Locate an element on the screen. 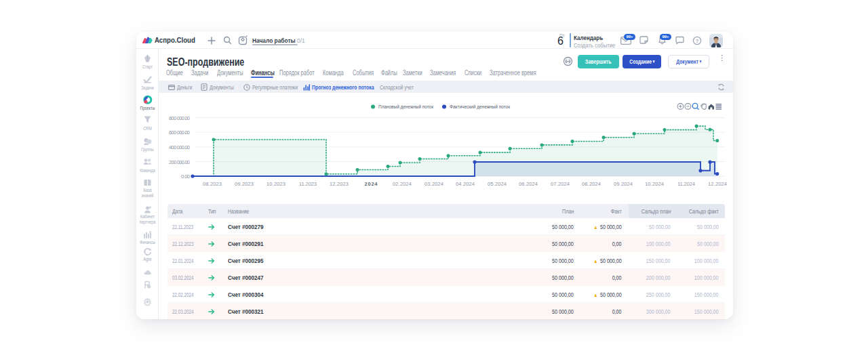 The image size is (868, 351). svg-text: 600 000.00 is located at coordinates (179, 133).